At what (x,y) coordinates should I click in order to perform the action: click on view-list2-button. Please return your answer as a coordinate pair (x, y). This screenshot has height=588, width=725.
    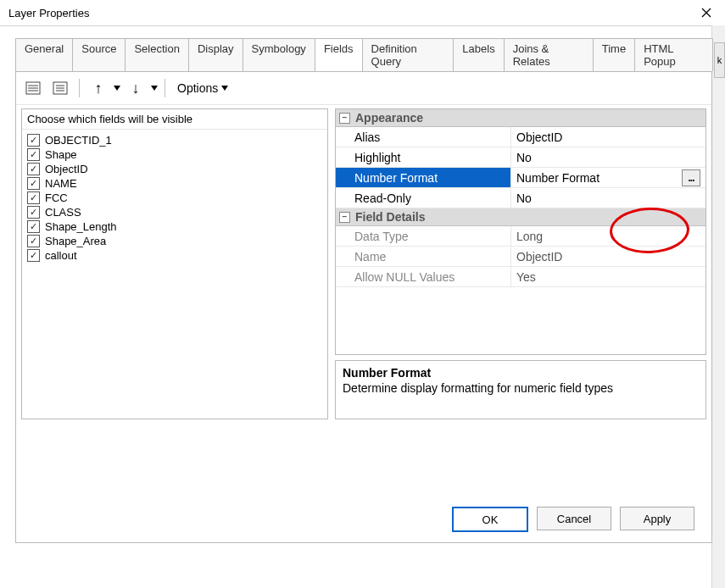
    Looking at the image, I should click on (60, 88).